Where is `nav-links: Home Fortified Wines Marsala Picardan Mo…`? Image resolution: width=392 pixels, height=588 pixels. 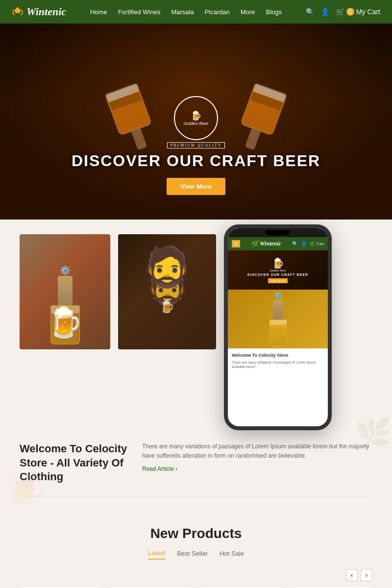
nav-links: Home Fortified Wines Marsala Picardan Mo… is located at coordinates (186, 12).